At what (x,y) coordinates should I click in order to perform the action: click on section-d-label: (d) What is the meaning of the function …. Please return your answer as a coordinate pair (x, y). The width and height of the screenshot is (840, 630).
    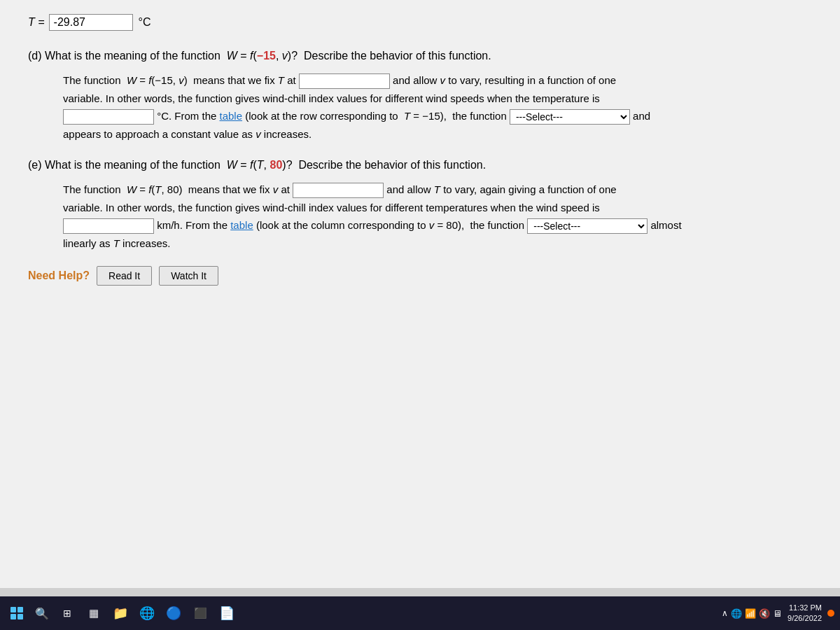
    Looking at the image, I should click on (260, 56).